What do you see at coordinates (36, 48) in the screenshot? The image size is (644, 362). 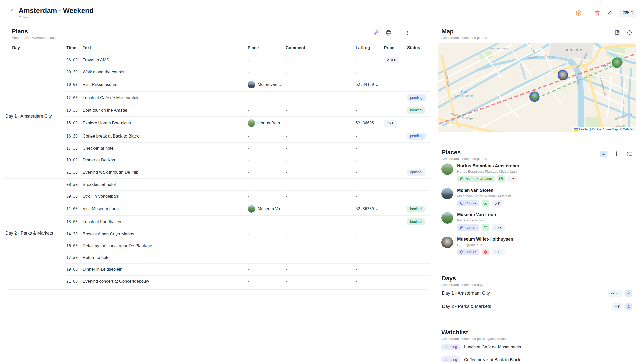 I see `column-day: Day` at bounding box center [36, 48].